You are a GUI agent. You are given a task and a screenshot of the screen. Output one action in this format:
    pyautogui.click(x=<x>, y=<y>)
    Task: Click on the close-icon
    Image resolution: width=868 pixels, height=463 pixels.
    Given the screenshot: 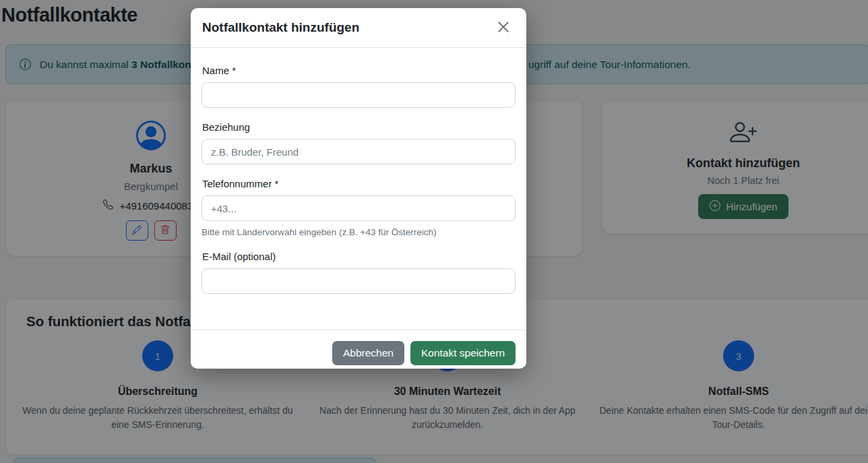 What is the action you would take?
    pyautogui.click(x=503, y=28)
    